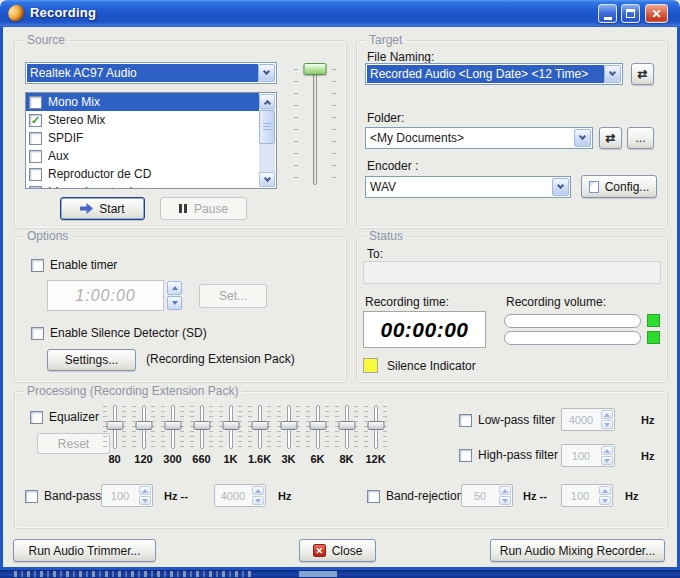  I want to click on band-rejection-checkbox, so click(374, 496).